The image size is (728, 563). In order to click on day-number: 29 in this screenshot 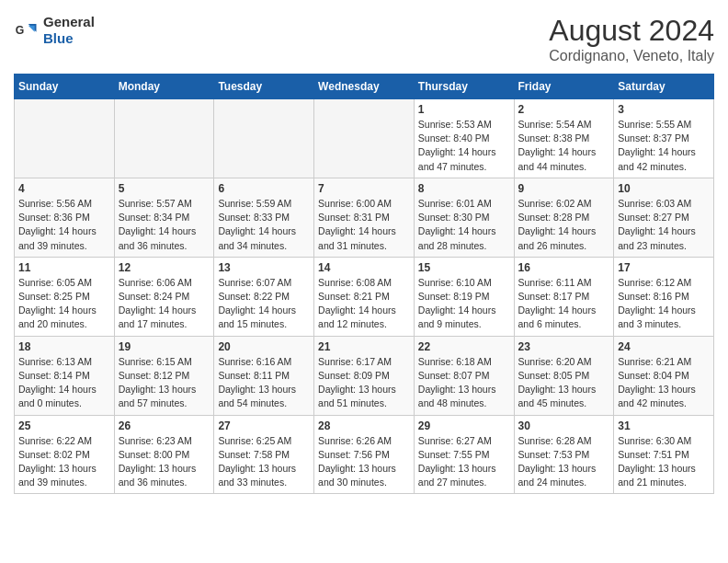, I will do `click(464, 426)`.